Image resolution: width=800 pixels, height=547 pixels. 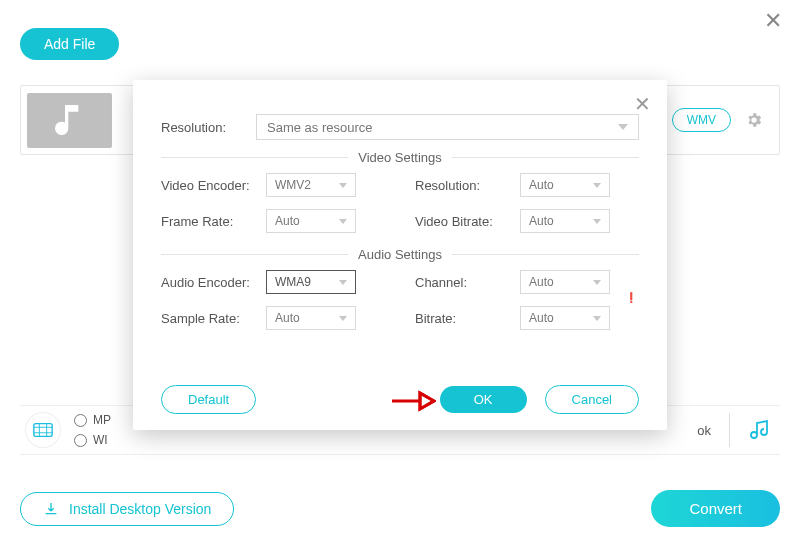 What do you see at coordinates (43, 430) in the screenshot?
I see `video-category-icon` at bounding box center [43, 430].